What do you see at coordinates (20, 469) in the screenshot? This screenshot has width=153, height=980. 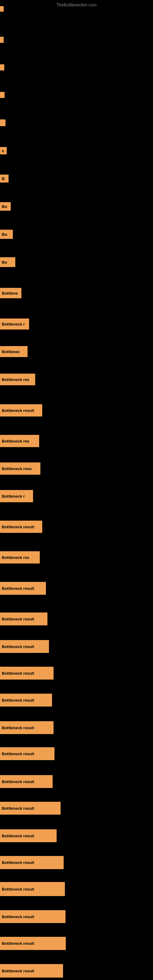 I see `bottleneck-bar: Bottleneck resu` at bounding box center [20, 469].